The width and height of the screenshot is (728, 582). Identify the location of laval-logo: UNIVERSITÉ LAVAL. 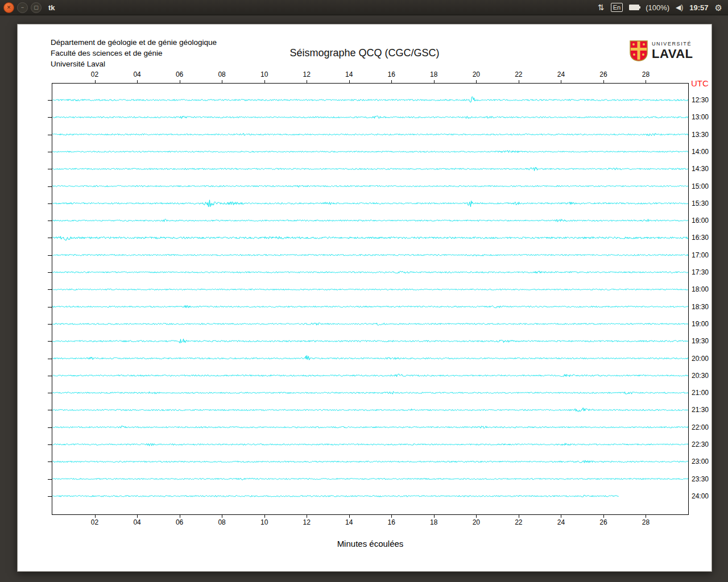
(661, 51).